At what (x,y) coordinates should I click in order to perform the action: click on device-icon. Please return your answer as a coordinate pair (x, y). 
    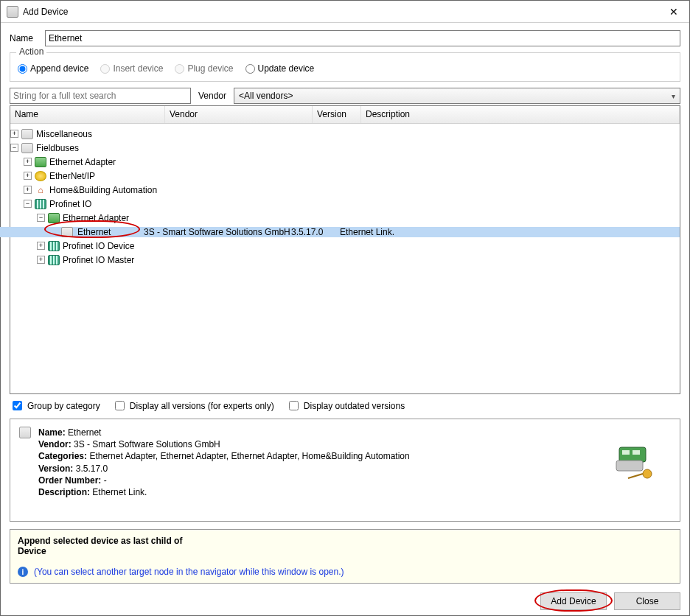
    Looking at the image, I should click on (67, 232).